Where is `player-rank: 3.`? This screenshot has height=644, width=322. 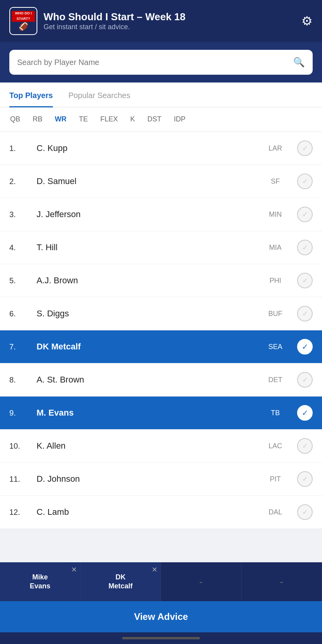 player-rank: 3. is located at coordinates (23, 215).